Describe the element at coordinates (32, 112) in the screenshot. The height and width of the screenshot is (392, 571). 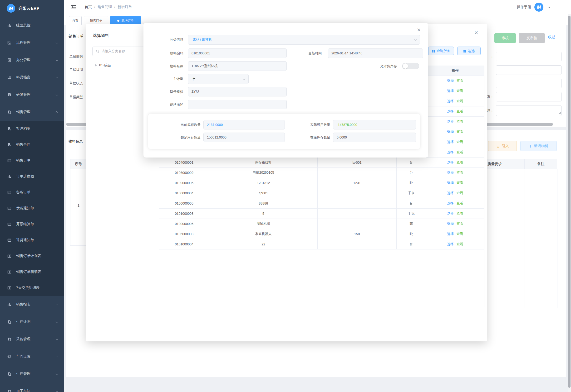
I see `sidebar-item: 销售管理` at that location.